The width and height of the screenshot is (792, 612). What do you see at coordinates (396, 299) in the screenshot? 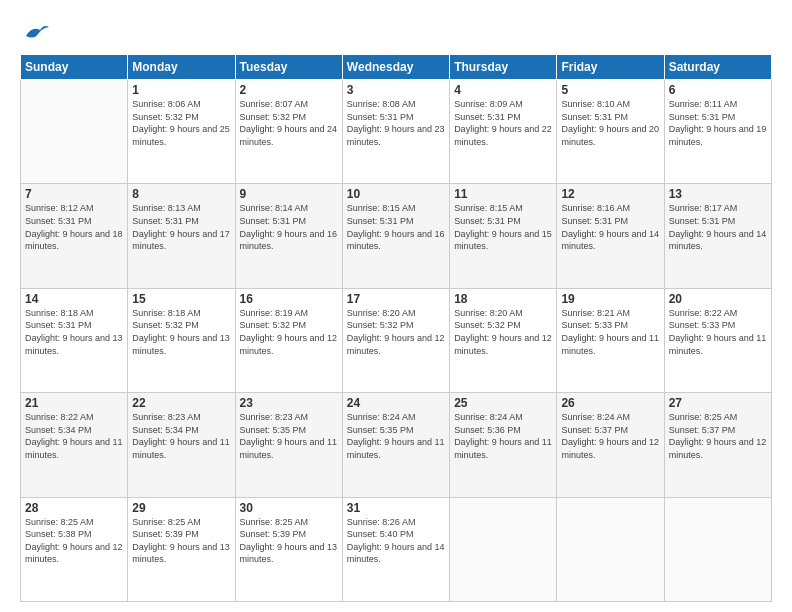
I see `day-number: 17` at bounding box center [396, 299].